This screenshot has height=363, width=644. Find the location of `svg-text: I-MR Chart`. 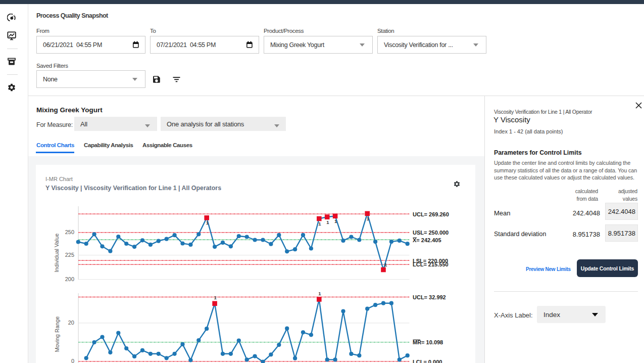

svg-text: I-MR Chart is located at coordinates (59, 179).